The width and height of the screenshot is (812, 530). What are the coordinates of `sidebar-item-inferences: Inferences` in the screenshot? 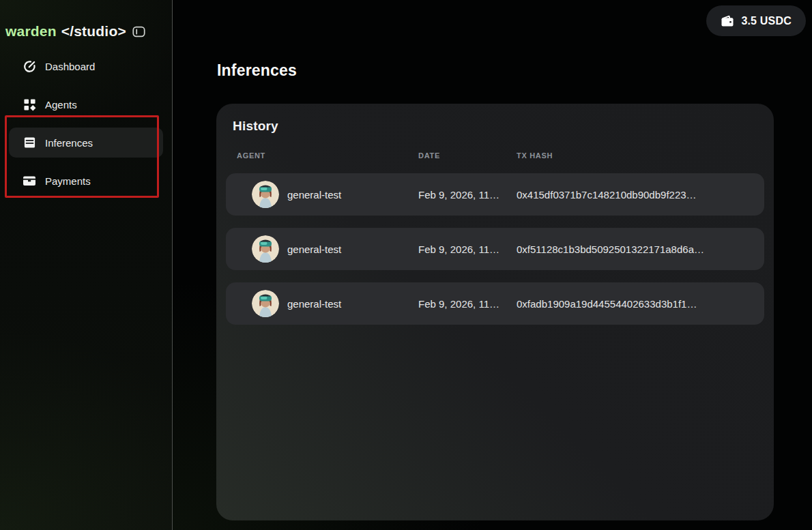 It's located at (86, 143).